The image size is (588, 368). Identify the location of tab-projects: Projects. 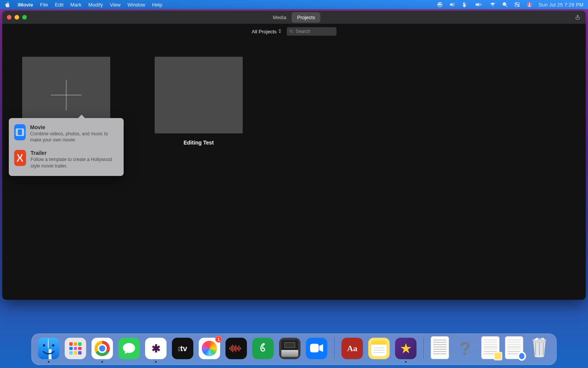
(306, 18).